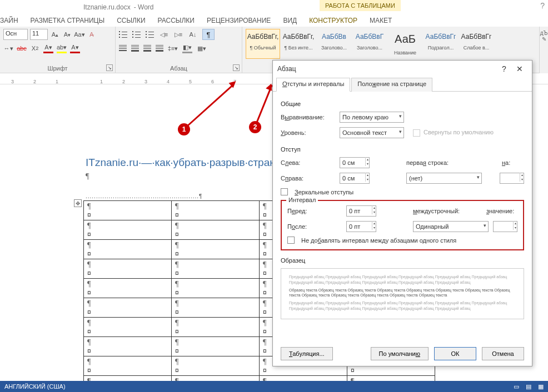  I want to click on mirror-checkbox, so click(285, 192).